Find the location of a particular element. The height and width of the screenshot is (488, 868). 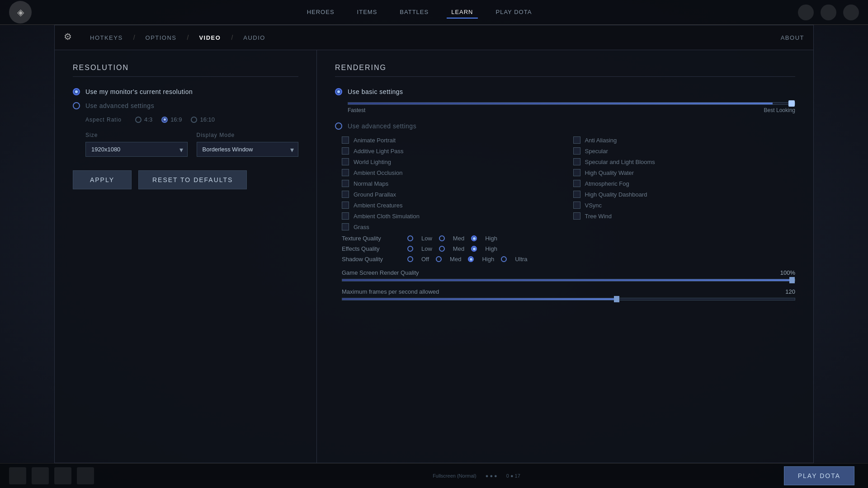

effects-high-label: High is located at coordinates (491, 249).